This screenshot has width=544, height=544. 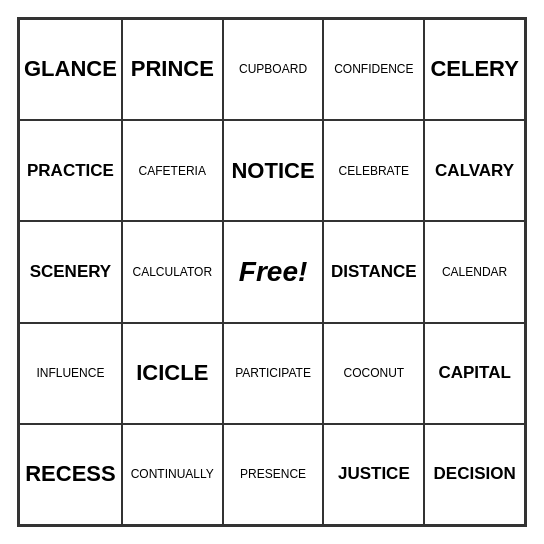 I want to click on bingo-cell: CALENDAR, so click(x=474, y=272).